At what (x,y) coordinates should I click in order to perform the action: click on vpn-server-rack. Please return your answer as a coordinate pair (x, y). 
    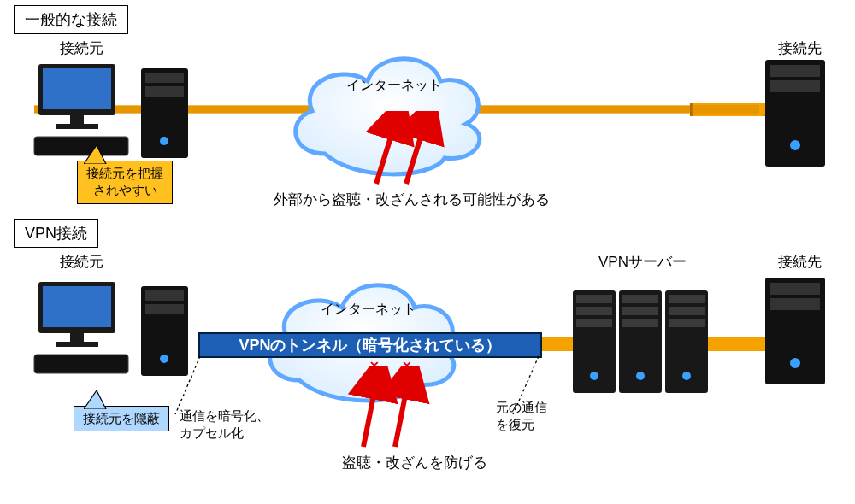
    Looking at the image, I should click on (641, 342).